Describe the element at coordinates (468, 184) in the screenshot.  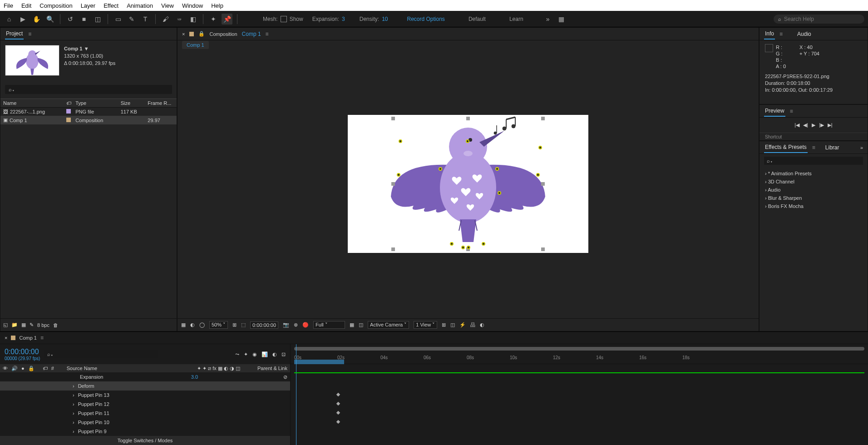
I see `canvas` at that location.